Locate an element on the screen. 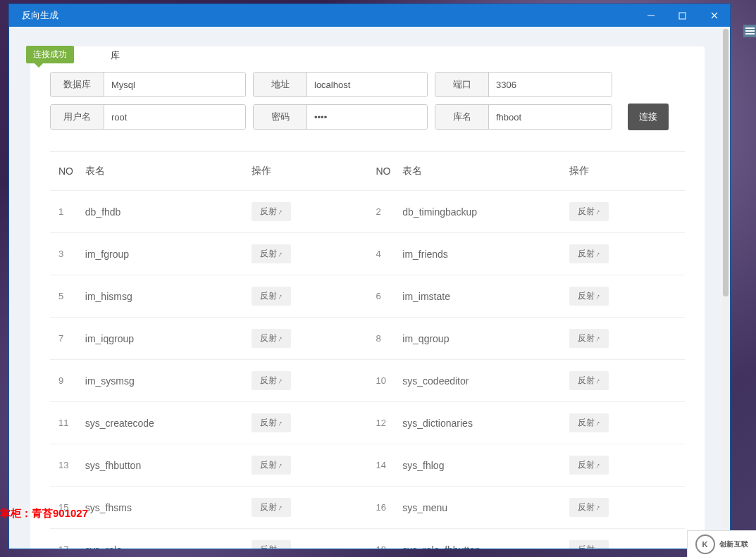  row-no: 9 is located at coordinates (68, 380).